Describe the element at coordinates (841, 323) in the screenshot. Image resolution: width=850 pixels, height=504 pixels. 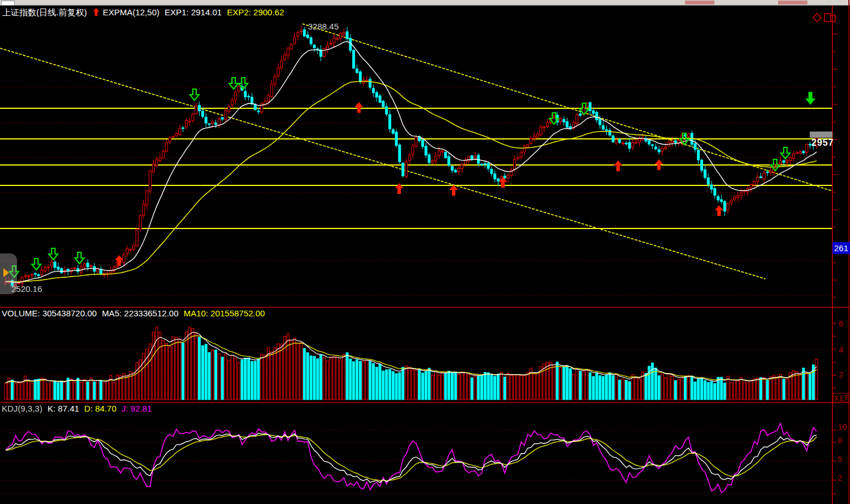
I see `svg-text: 6` at that location.